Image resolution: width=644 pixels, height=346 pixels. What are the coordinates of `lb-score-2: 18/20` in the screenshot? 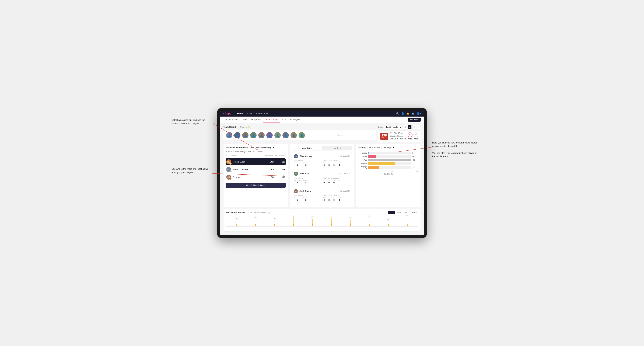 It's located at (269, 170).